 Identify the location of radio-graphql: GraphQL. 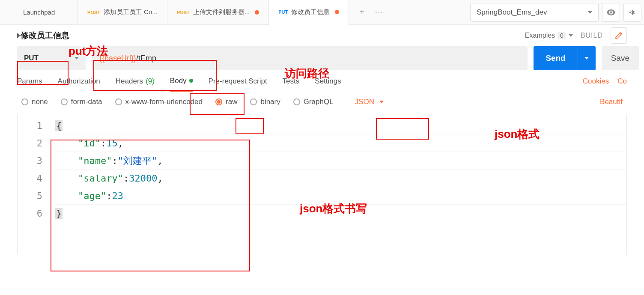
(313, 102).